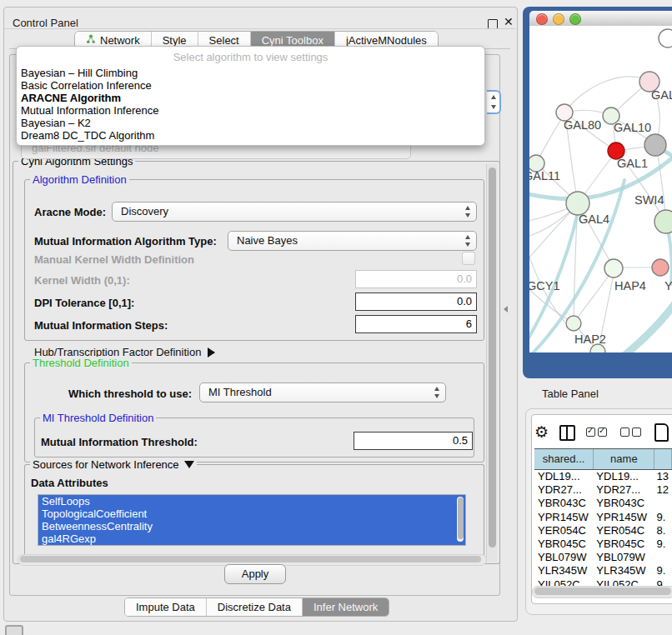 Image resolution: width=672 pixels, height=635 pixels. I want to click on table-row: YLR345WYLR345W9., so click(604, 571).